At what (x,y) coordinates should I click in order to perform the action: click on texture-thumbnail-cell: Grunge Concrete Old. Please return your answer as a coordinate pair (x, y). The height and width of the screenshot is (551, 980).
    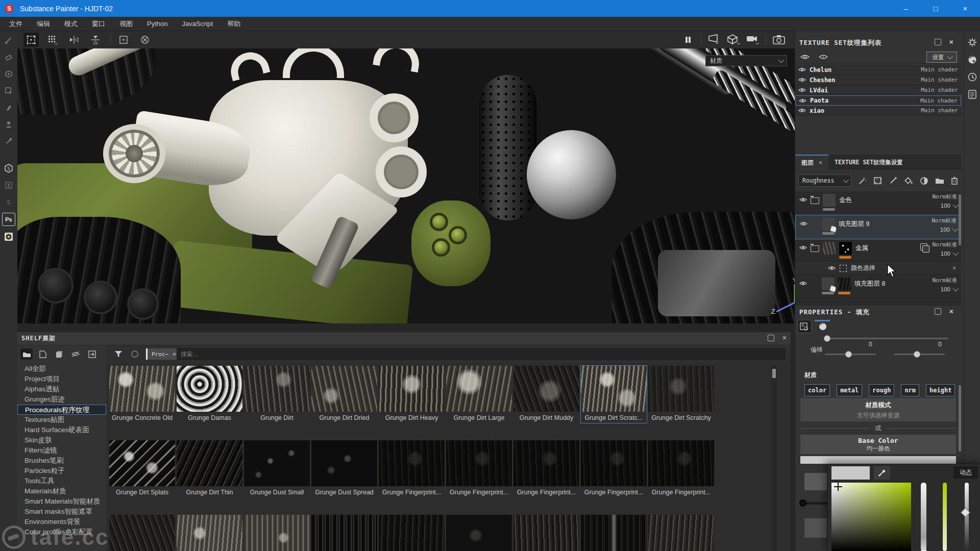
    Looking at the image, I should click on (142, 394).